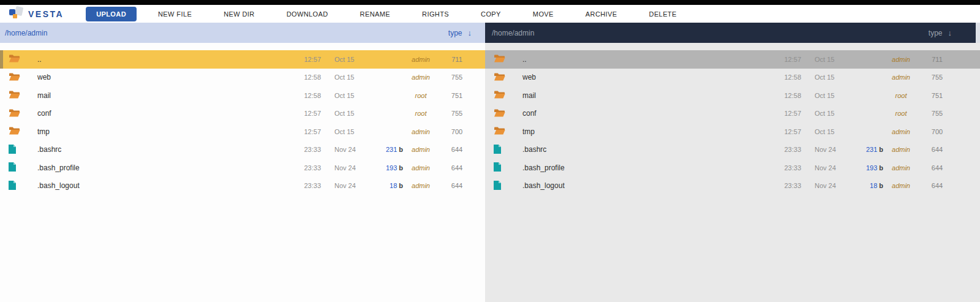 Image resolution: width=980 pixels, height=302 pixels. What do you see at coordinates (978, 33) in the screenshot?
I see `scrollbar` at bounding box center [978, 33].